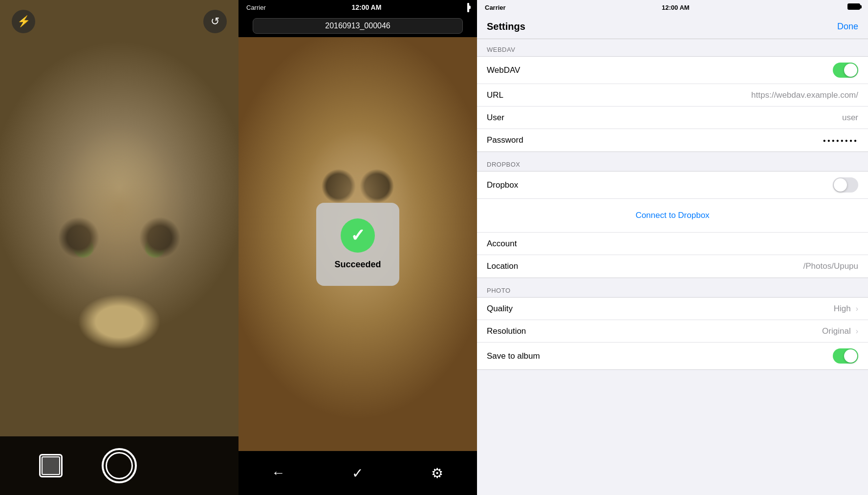 The width and height of the screenshot is (868, 495). I want to click on webdav-section-header: WEBDAV, so click(673, 48).